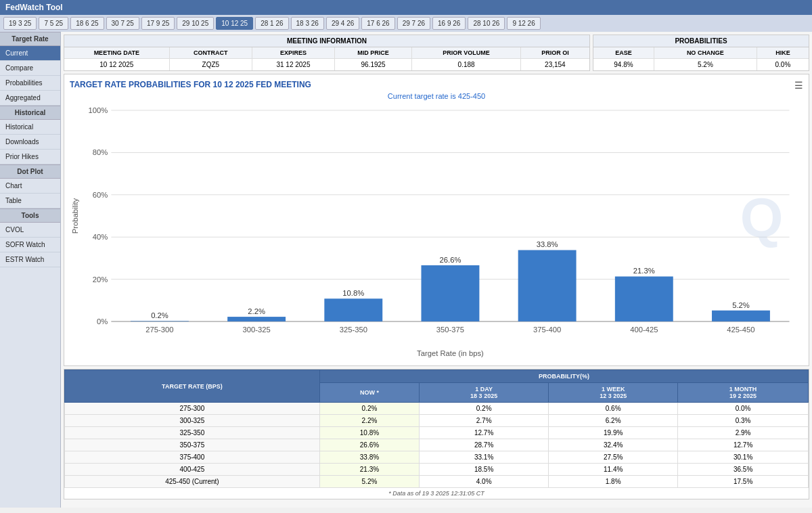 Image resolution: width=812 pixels, height=513 pixels. Describe the element at coordinates (369, 470) in the screenshot. I see `table-cell: 21.3%` at that location.